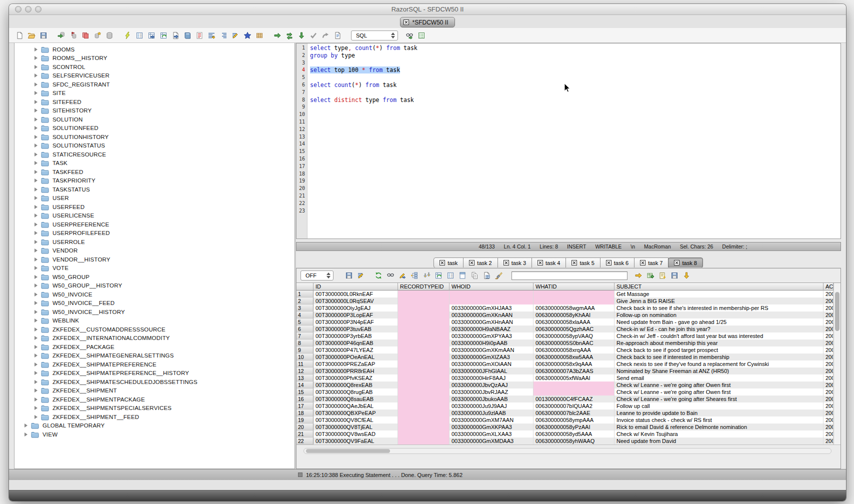 The image size is (854, 504). Describe the element at coordinates (317, 276) in the screenshot. I see `row-limit-select: OFF` at that location.